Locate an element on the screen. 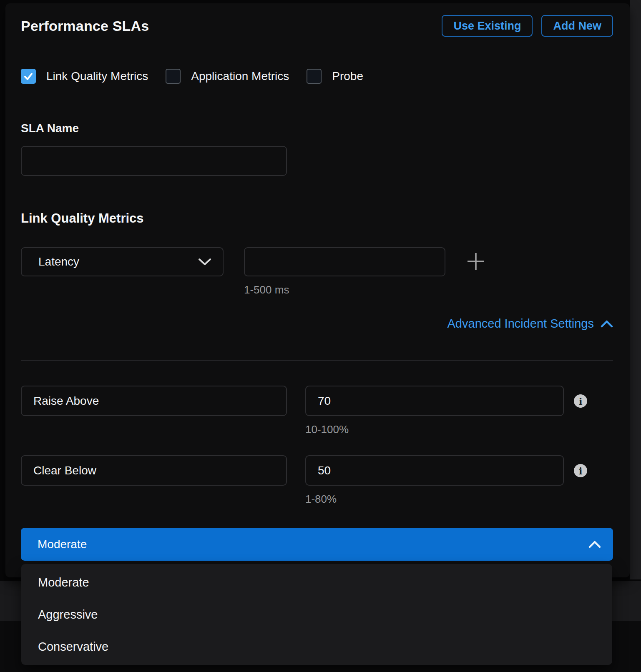  chevron-down-icon is located at coordinates (205, 262).